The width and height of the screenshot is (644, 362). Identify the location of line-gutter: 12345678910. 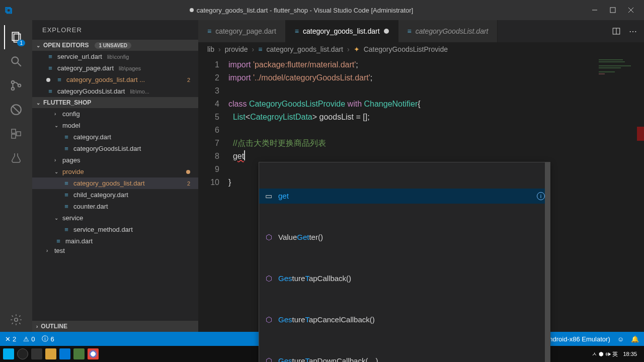
(213, 194).